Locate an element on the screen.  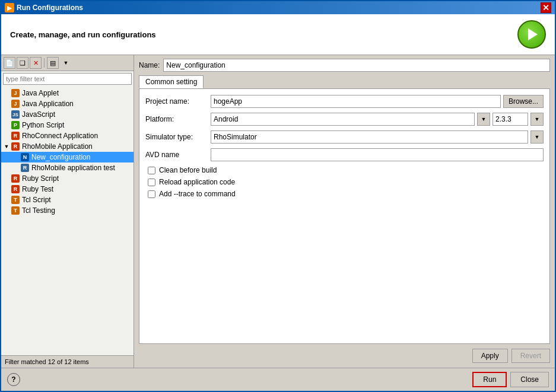
simulator-type-select: RhoSimulator Android Emulator is located at coordinates (369, 137).